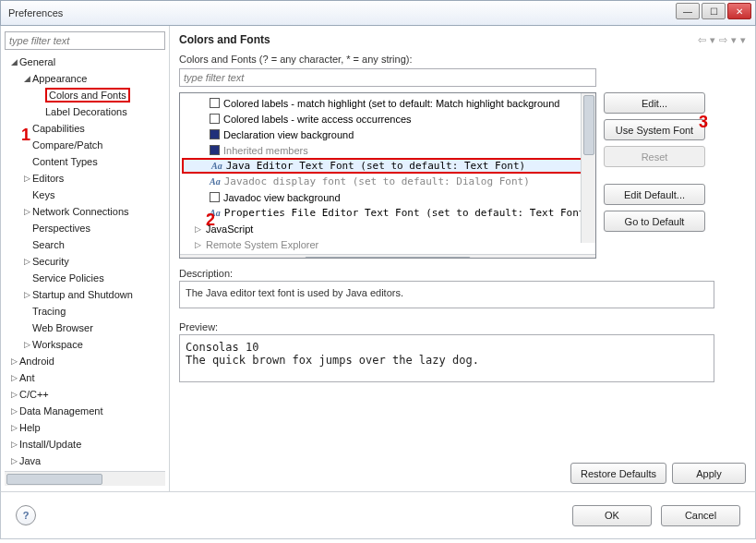 The width and height of the screenshot is (756, 543). I want to click on tree-item: Keys, so click(85, 195).